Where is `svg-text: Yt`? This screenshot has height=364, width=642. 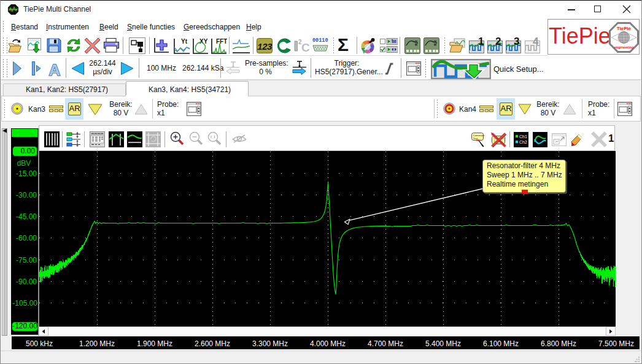
svg-text: Yt is located at coordinates (184, 42).